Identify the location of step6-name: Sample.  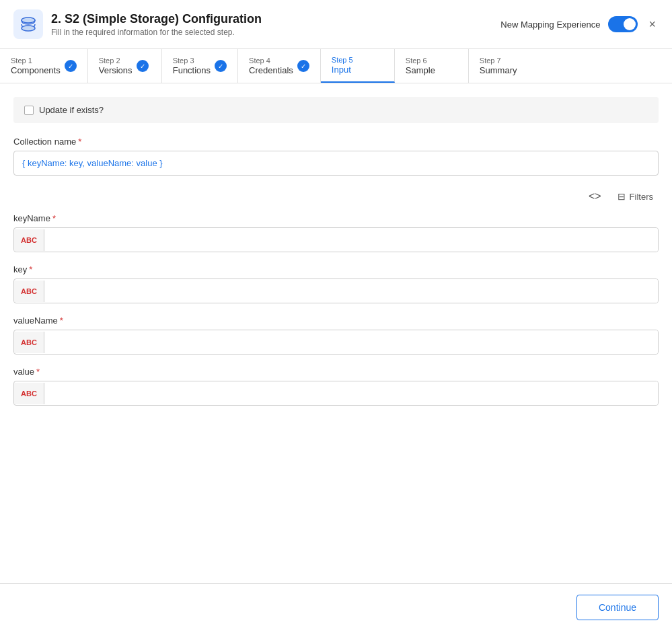
(420, 70).